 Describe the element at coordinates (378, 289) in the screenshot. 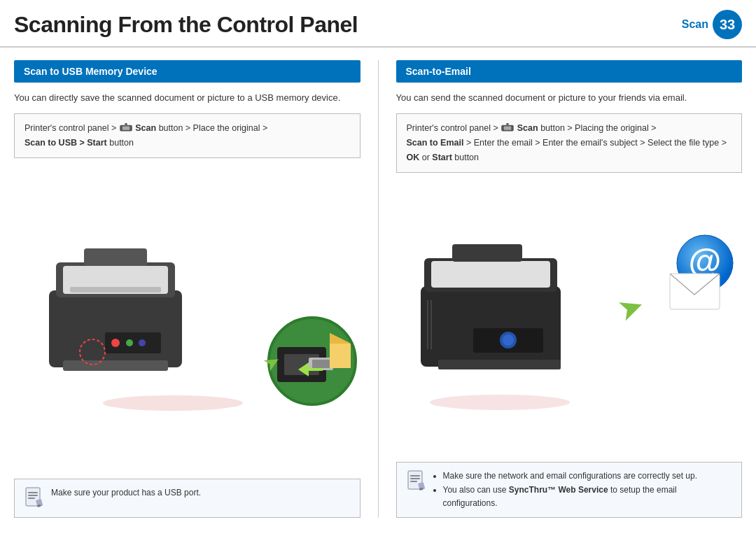

I see `column-divider` at that location.